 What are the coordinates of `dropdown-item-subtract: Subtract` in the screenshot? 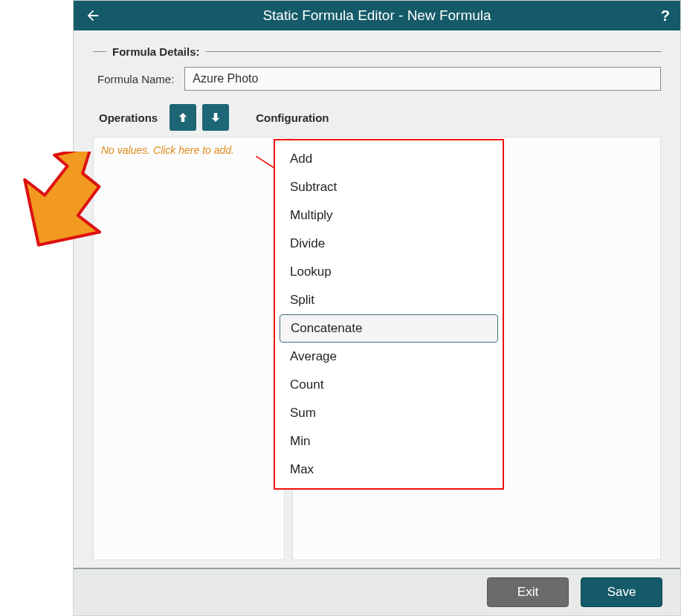 It's located at (389, 187).